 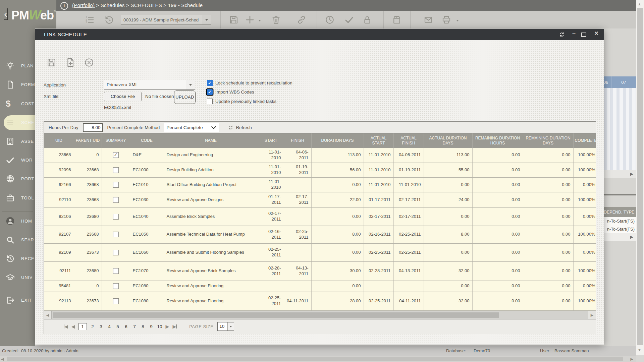 What do you see at coordinates (640, 177) in the screenshot?
I see `vertical-scrollbar-thumb` at bounding box center [640, 177].